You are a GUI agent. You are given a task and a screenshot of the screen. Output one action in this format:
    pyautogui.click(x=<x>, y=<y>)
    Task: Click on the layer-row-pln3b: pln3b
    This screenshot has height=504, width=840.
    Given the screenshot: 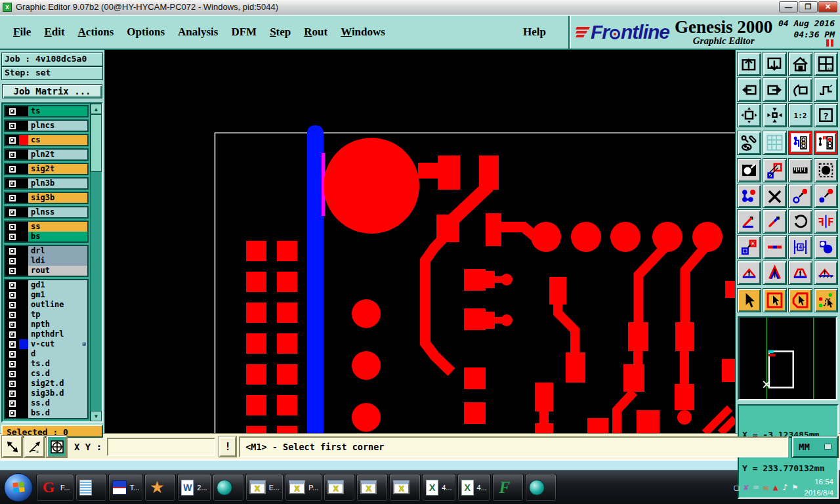 What is the action you would take?
    pyautogui.click(x=46, y=184)
    